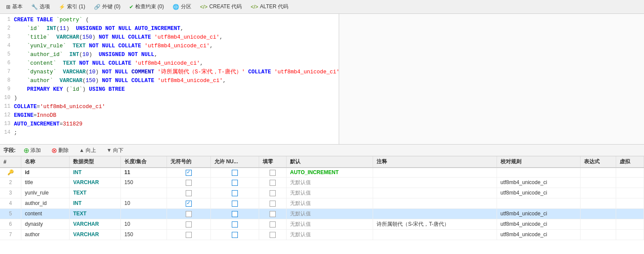  Describe the element at coordinates (76, 7) in the screenshot. I see `tab-index-label: 索引 (1)` at that location.